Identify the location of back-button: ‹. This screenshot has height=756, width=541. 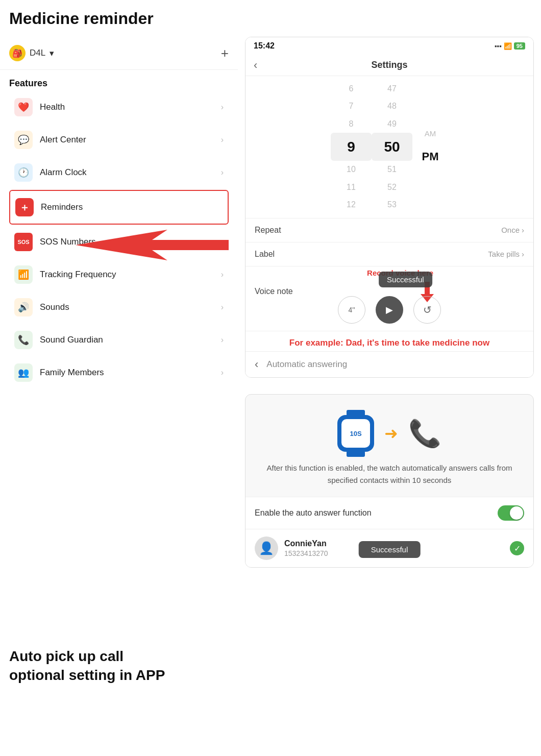
(255, 65).